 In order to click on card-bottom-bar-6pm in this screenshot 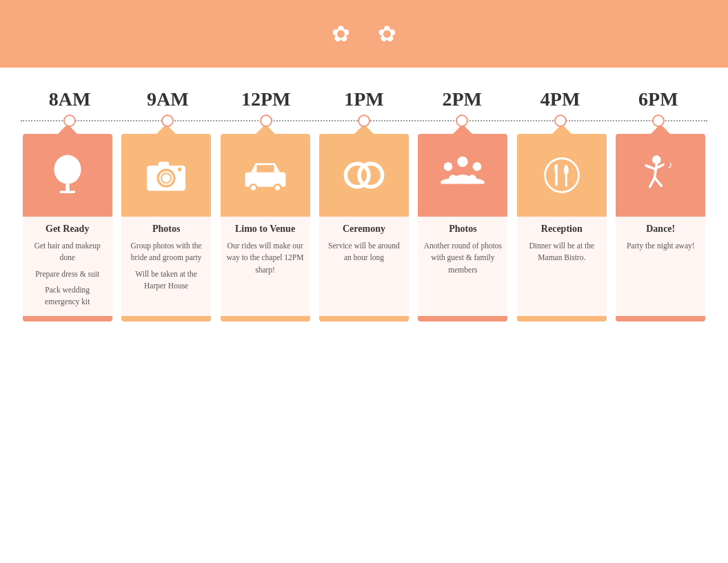, I will do `click(660, 319)`.